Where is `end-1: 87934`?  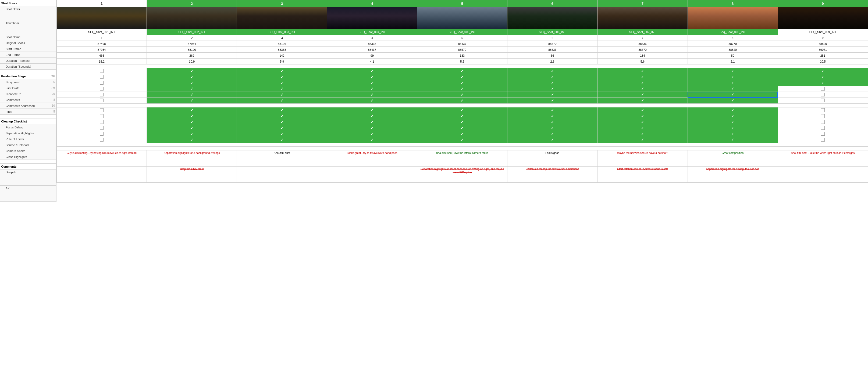
end-1: 87934 is located at coordinates (102, 50).